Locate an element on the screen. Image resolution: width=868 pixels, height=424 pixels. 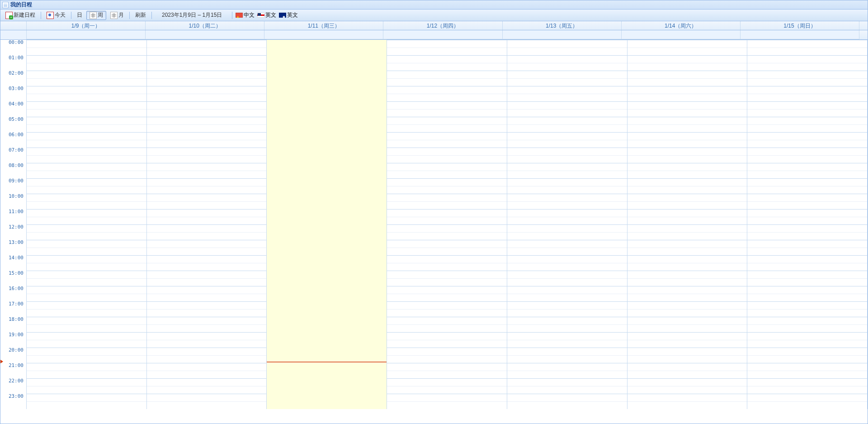
hour-label-19-00: 19:00 is located at coordinates (14, 340).